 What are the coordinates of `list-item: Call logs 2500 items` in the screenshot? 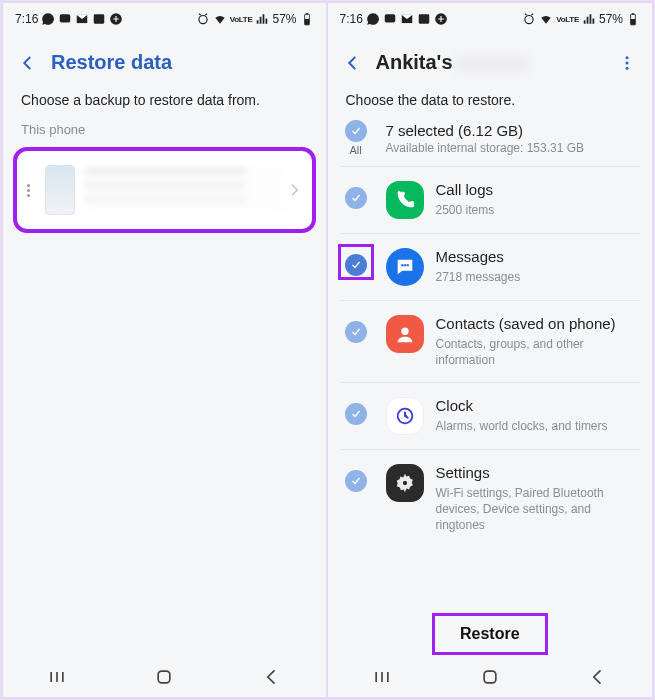 It's located at (490, 200).